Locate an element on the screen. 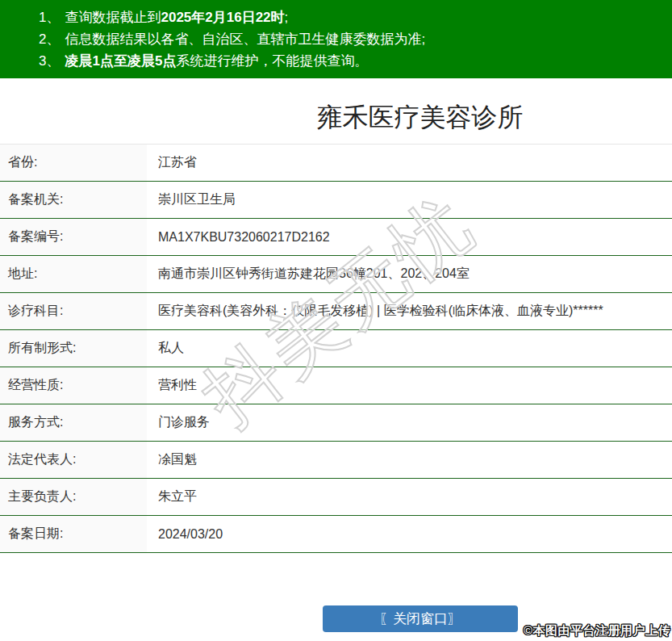 Image resolution: width=672 pixels, height=641 pixels. table-row: 经营性质: 营利性 is located at coordinates (336, 386).